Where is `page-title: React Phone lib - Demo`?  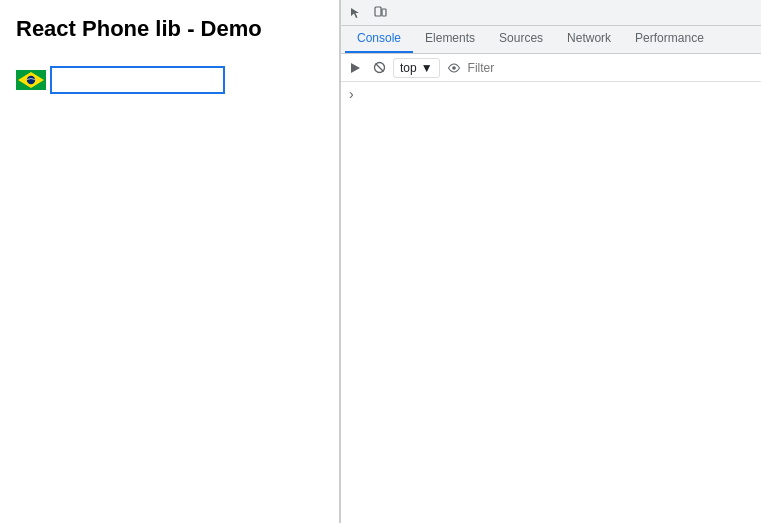 page-title: React Phone lib - Demo is located at coordinates (170, 29).